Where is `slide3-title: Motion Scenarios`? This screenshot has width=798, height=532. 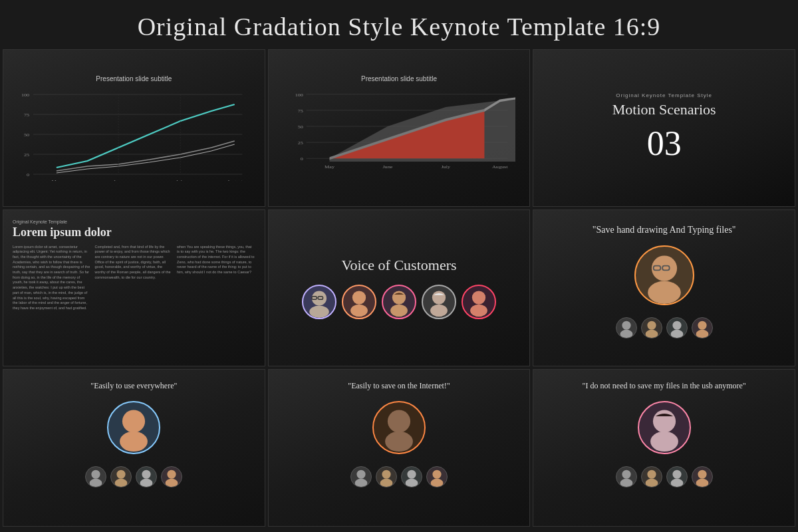
slide3-title: Motion Scenarios is located at coordinates (664, 110).